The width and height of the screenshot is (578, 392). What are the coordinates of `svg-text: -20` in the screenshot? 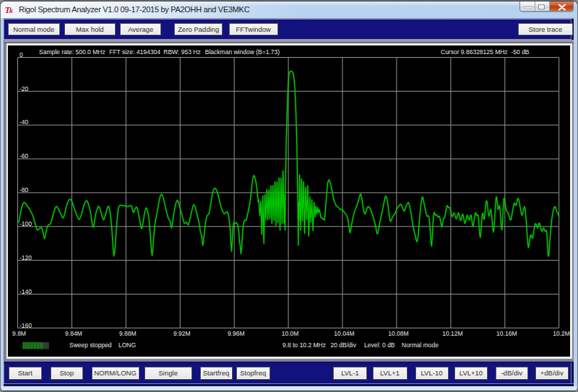 It's located at (25, 88).